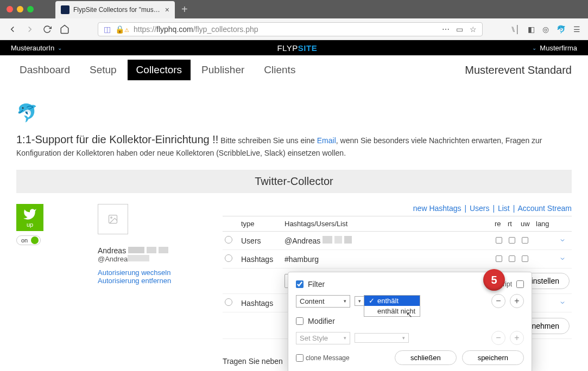  Describe the element at coordinates (323, 338) in the screenshot. I see `setstyle-select: Set Style▾` at that location.